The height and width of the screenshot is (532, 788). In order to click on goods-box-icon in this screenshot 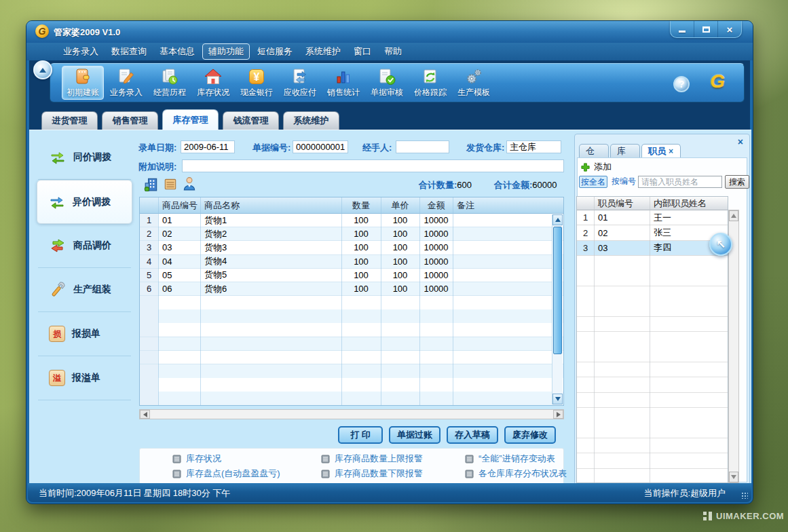, I will do `click(170, 184)`.